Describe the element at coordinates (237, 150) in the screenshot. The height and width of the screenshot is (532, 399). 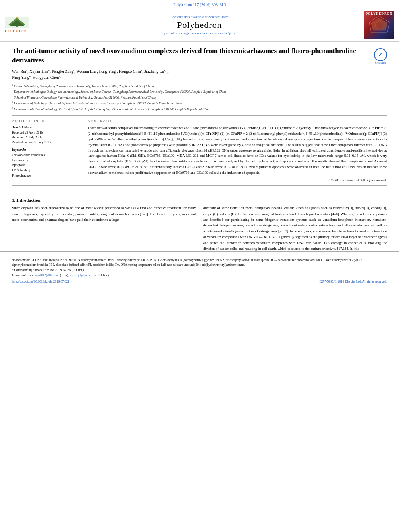
I see `abstract-column: ABSTRACT Three oxovanadium complexes inc…` at that location.